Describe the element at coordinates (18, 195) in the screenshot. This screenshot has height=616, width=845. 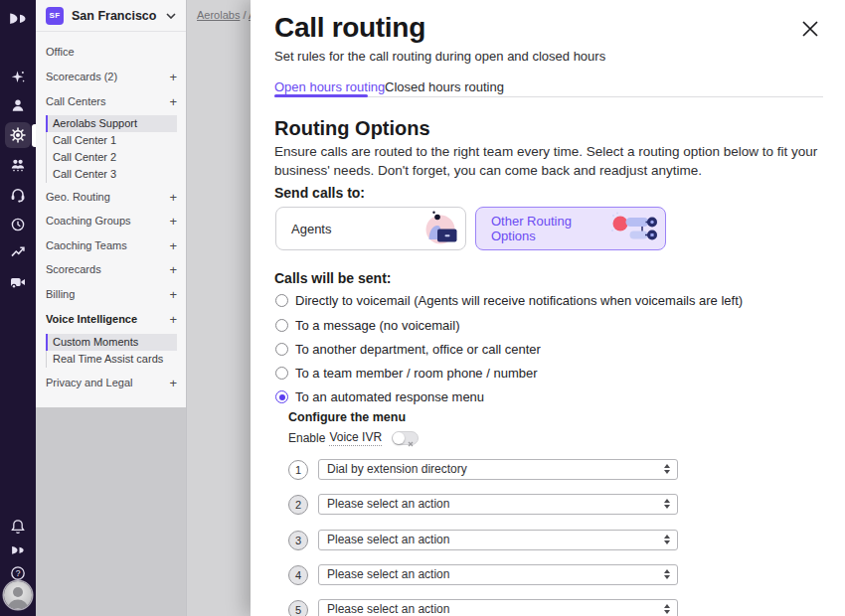
I see `headset-icon` at that location.